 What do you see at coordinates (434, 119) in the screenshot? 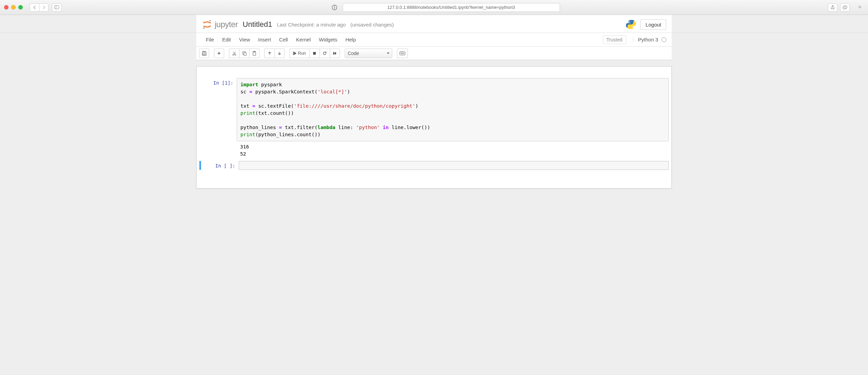
I see `code-cell: In [1]: import pysparksc = pyspark.Spark…` at bounding box center [434, 119].